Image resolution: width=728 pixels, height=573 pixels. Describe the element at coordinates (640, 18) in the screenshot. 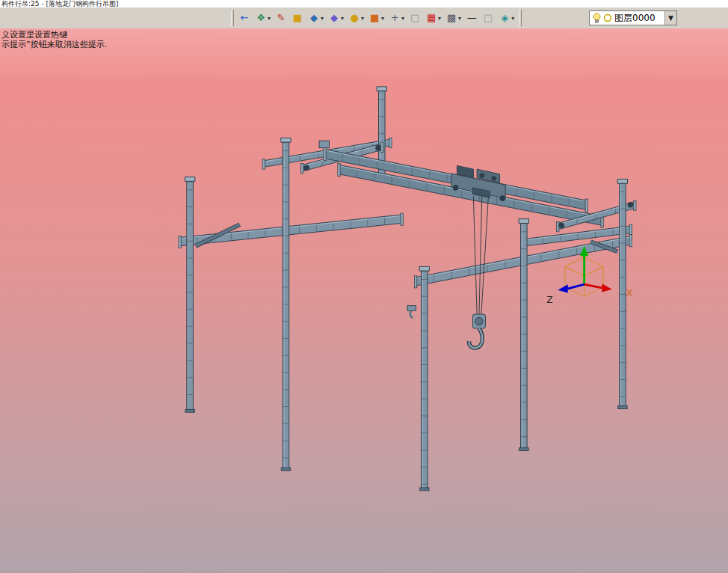

I see `layer-combo-value: 图层0000` at that location.